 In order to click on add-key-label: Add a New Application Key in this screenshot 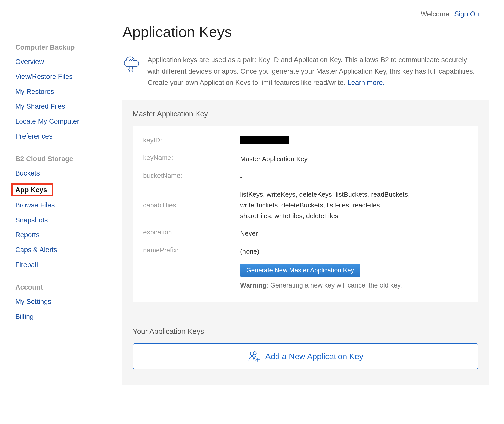, I will do `click(314, 357)`.